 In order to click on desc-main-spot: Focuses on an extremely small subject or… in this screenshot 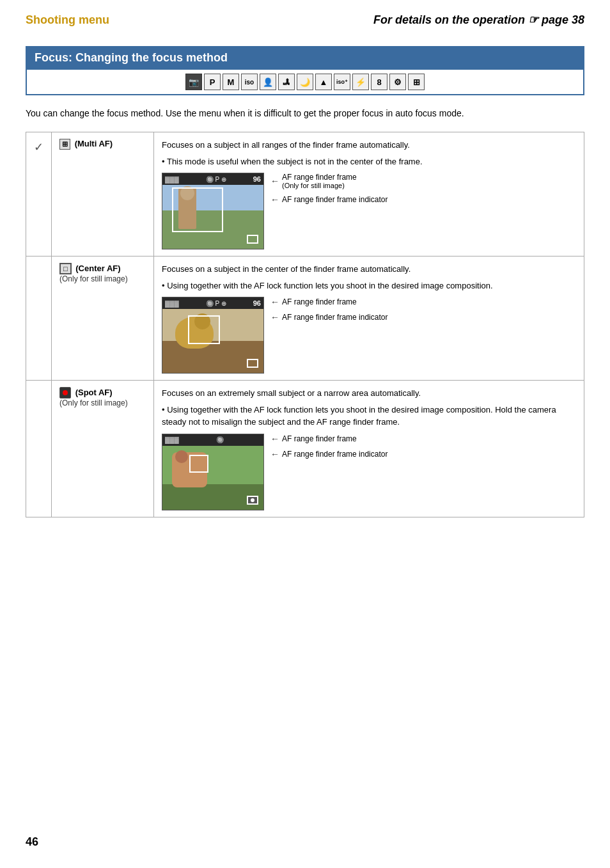, I will do `click(369, 393)`.